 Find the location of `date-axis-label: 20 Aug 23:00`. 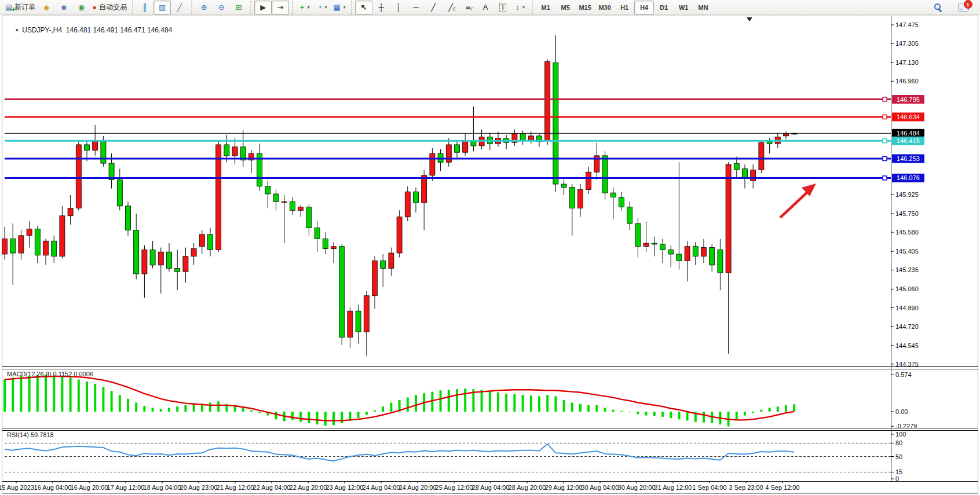

date-axis-label: 20 Aug 23:00 is located at coordinates (199, 487).